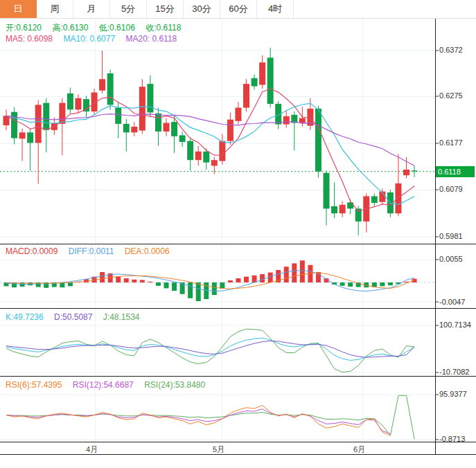  What do you see at coordinates (32, 251) in the screenshot?
I see `macd-value: MACD:0.0009` at bounding box center [32, 251].